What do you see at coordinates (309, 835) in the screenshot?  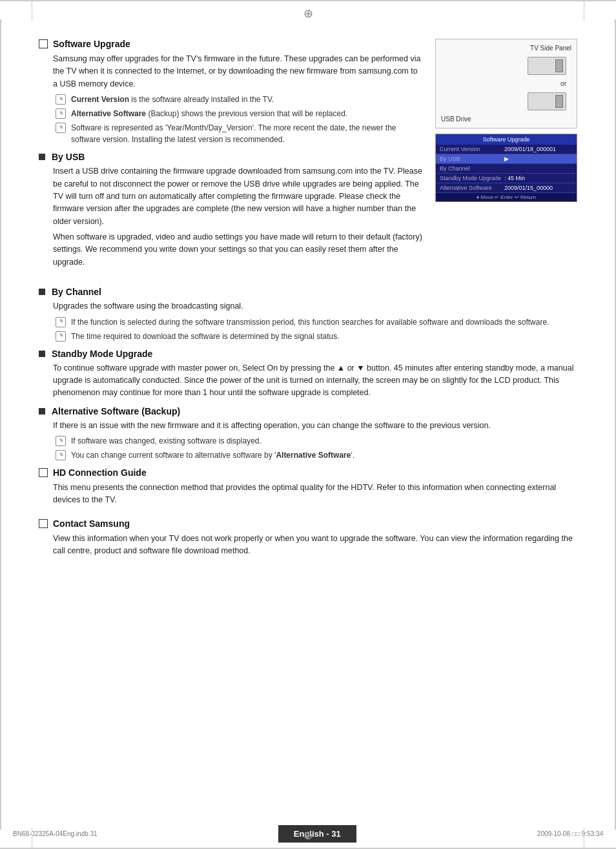 I see `bottom-compass-icon: ⊕` at bounding box center [309, 835].